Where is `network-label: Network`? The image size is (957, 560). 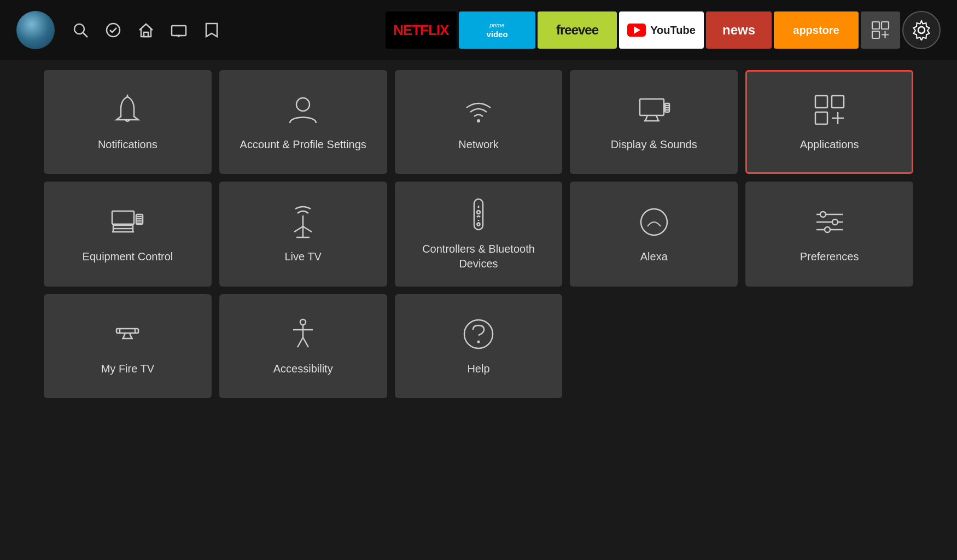 network-label: Network is located at coordinates (478, 144).